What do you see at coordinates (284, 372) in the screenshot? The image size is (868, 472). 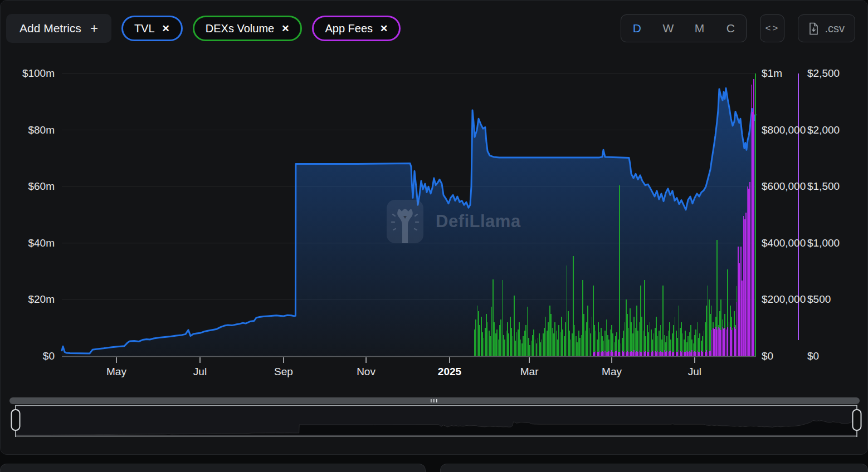 I see `x-axis-label-sep: Sep` at bounding box center [284, 372].